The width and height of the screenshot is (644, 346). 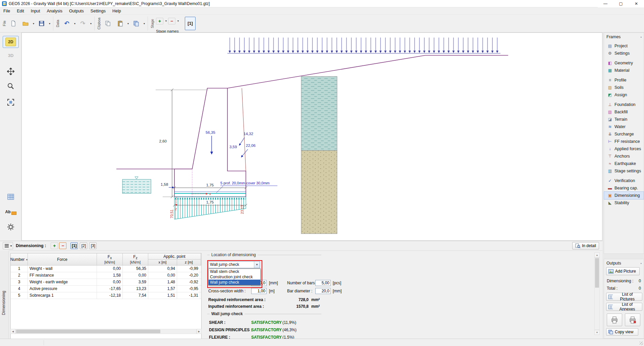 I want to click on frames-item-stability: ◣Stability, so click(x=624, y=203).